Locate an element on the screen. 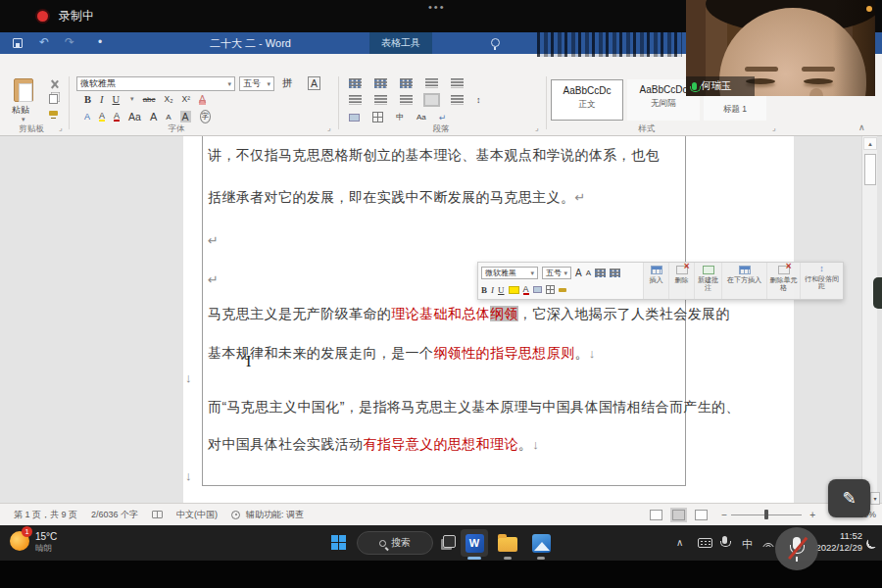 This screenshot has width=882, height=588. mini-underline-icon: U is located at coordinates (502, 290).